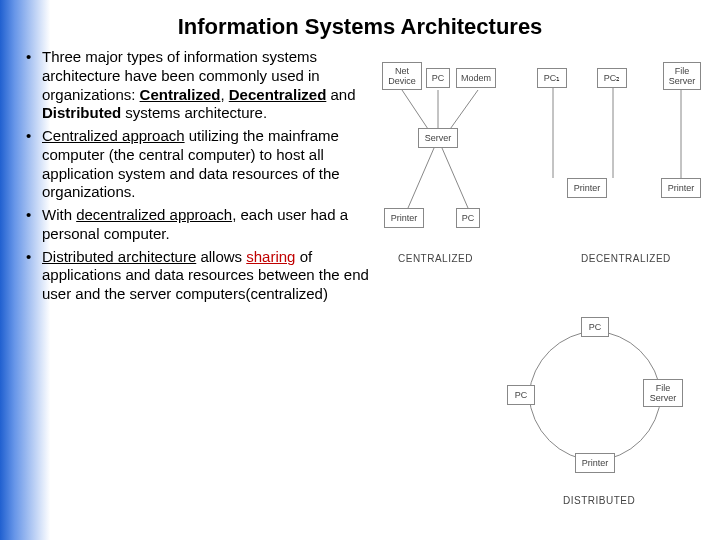 Image resolution: width=720 pixels, height=540 pixels. What do you see at coordinates (402, 76) in the screenshot?
I see `node-net-device: Net Device` at bounding box center [402, 76].